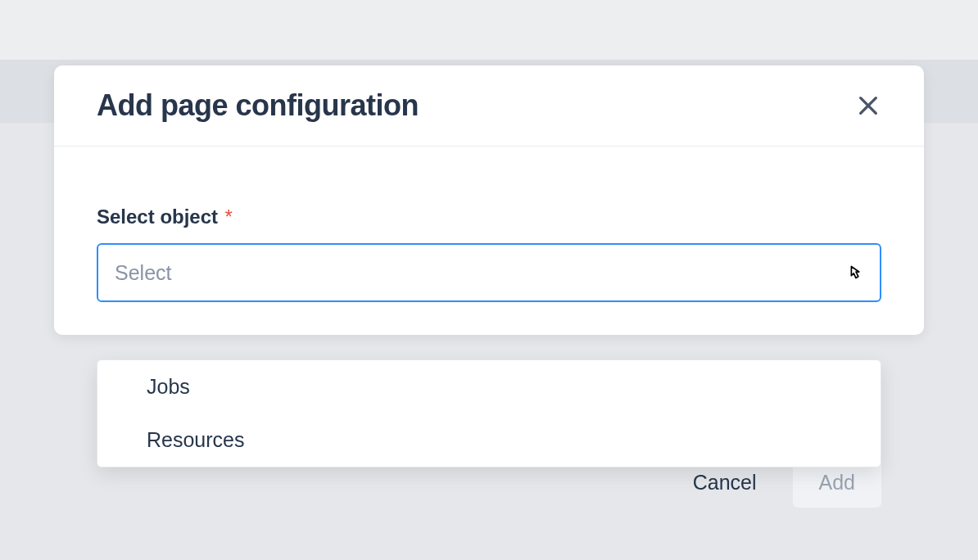 This screenshot has width=978, height=560. I want to click on select-object-input: Select, so click(489, 273).